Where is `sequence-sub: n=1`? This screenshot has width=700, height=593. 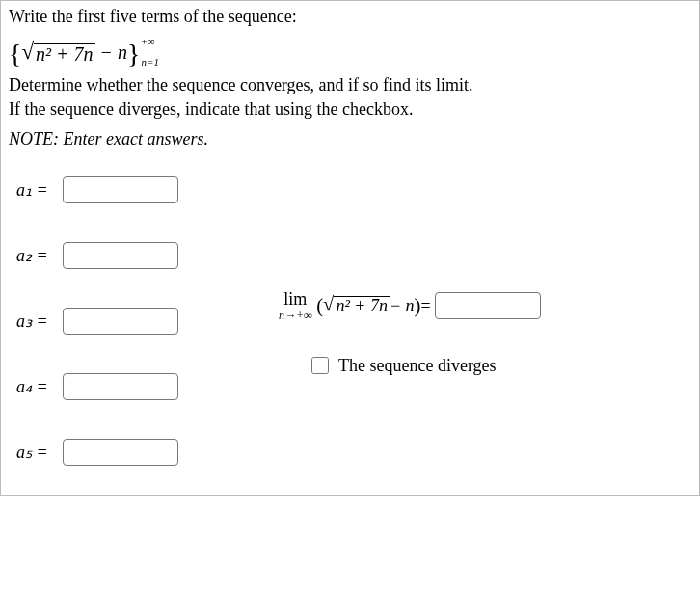
sequence-sub: n=1 is located at coordinates (150, 62).